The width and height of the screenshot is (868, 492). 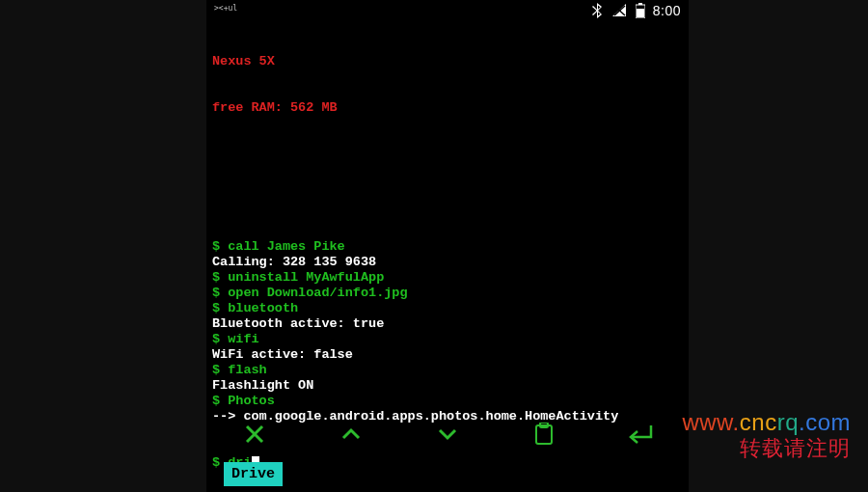 What do you see at coordinates (255, 434) in the screenshot?
I see `close-button` at bounding box center [255, 434].